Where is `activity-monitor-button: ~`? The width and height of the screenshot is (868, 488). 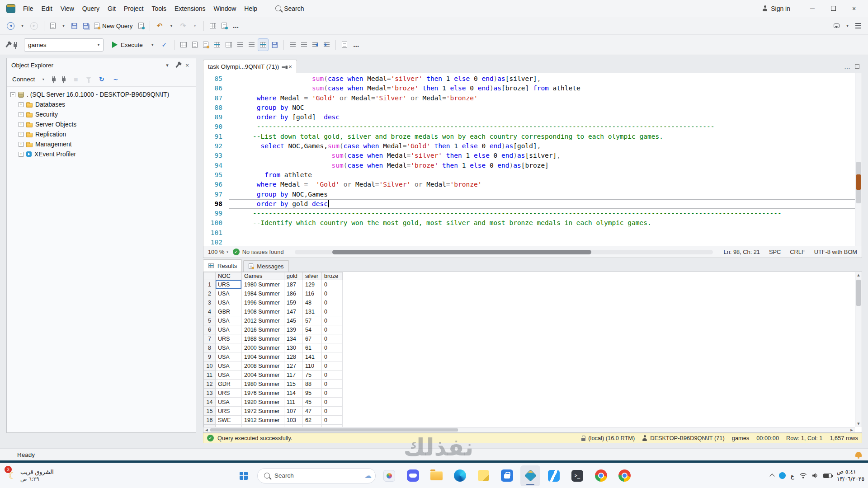 activity-monitor-button: ~ is located at coordinates (116, 79).